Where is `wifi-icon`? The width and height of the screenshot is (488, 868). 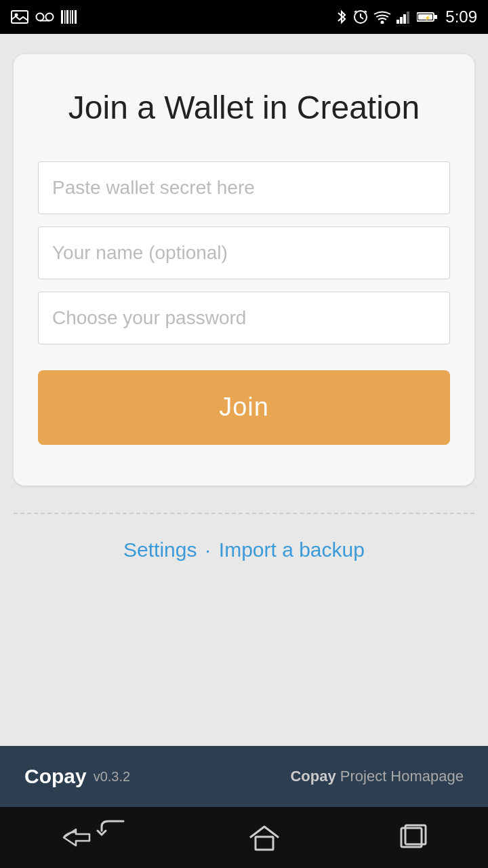 wifi-icon is located at coordinates (382, 17).